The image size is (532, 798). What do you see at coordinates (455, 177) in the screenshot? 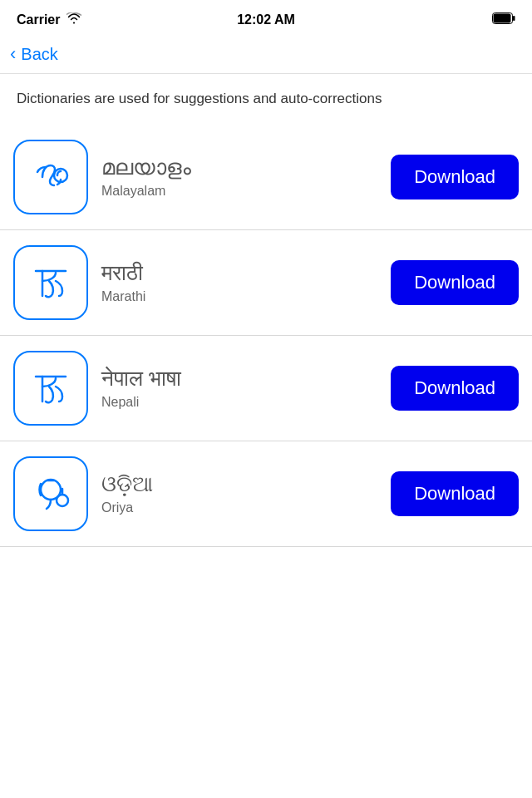
I see `malayalam-download-button: Download` at bounding box center [455, 177].